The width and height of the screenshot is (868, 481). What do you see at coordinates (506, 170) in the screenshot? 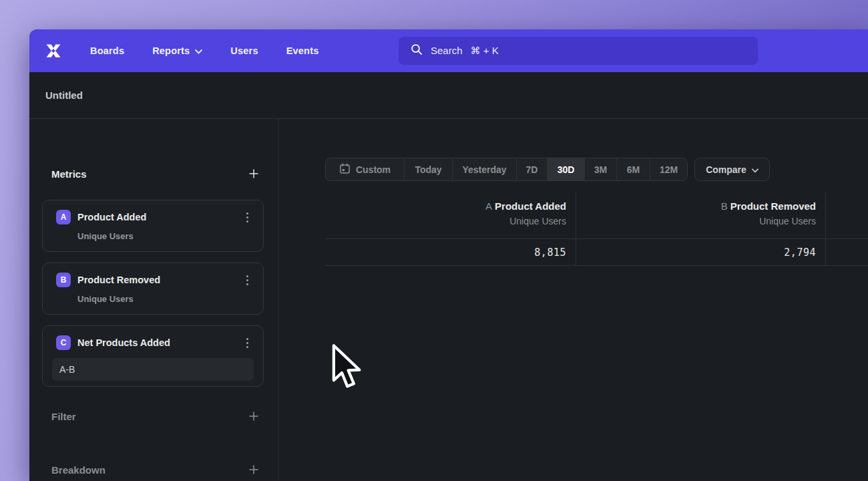
I see `date-range-control: Custom Today Yesterday 7D 30D 3M 6M 12M` at bounding box center [506, 170].